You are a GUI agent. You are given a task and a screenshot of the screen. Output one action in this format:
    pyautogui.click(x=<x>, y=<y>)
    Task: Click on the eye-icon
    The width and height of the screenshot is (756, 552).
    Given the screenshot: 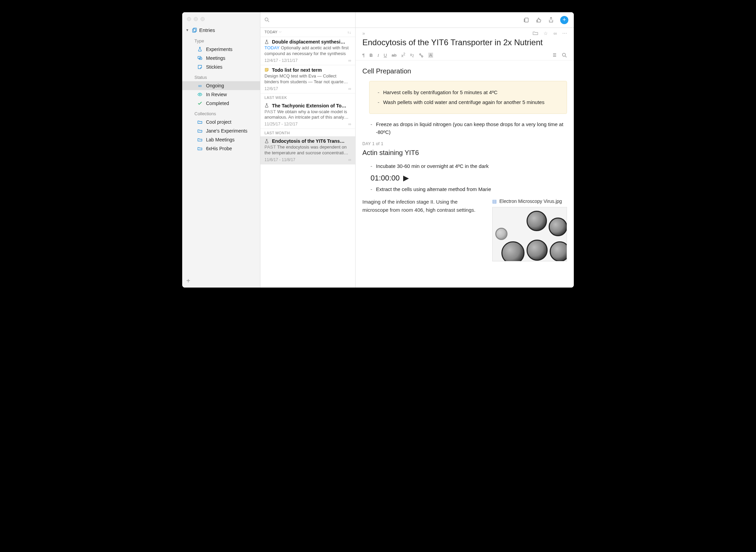 What is the action you would take?
    pyautogui.click(x=200, y=94)
    